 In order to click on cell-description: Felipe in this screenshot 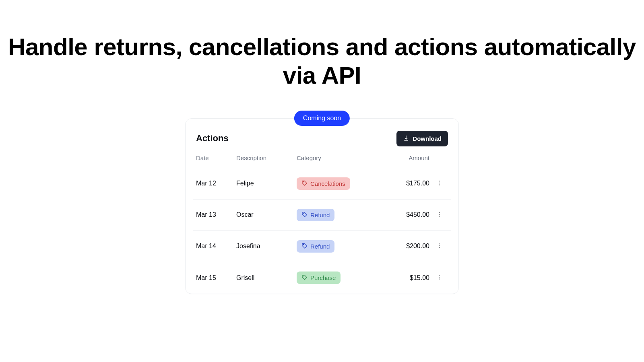, I will do `click(266, 183)`.